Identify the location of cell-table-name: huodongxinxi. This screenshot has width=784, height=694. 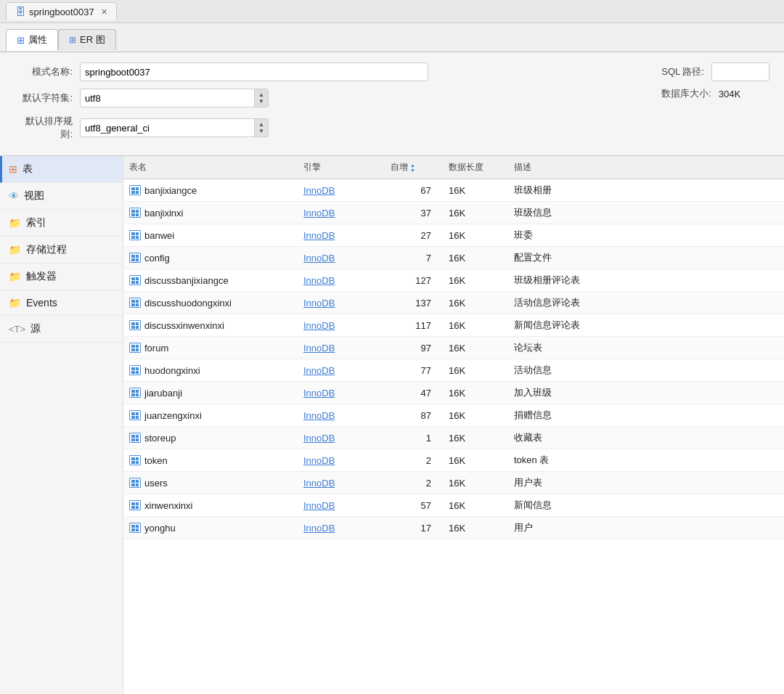
(211, 370).